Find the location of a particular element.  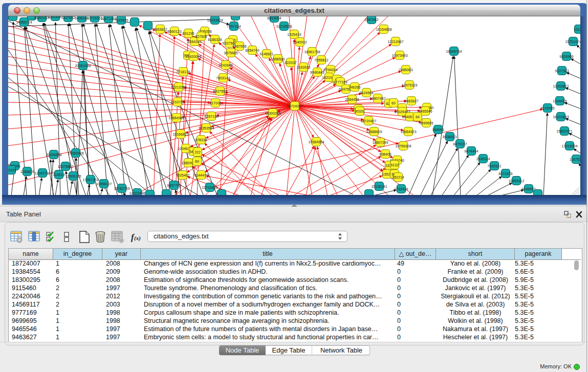

svg-text: 822037 is located at coordinates (291, 62).